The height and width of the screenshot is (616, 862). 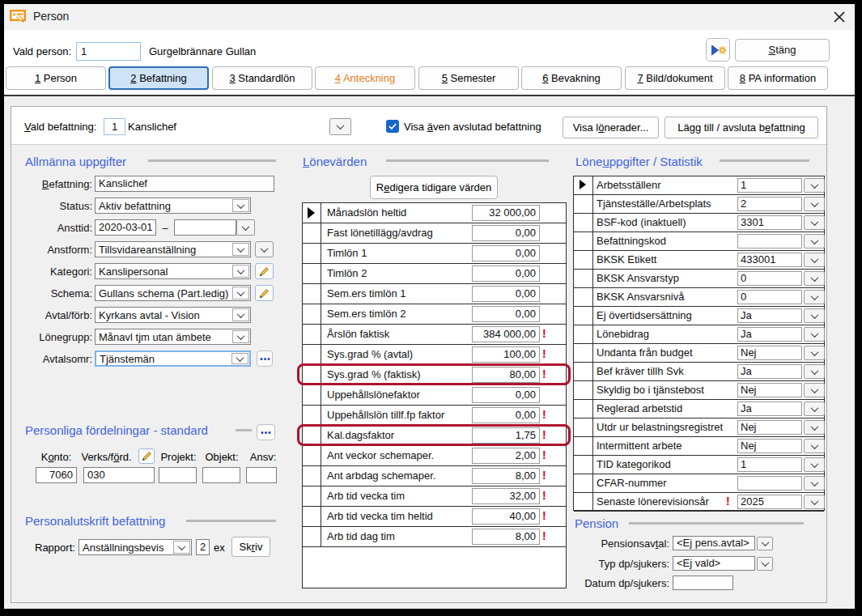 What do you see at coordinates (469, 78) in the screenshot?
I see `tab-semester: 5 Semester` at bounding box center [469, 78].